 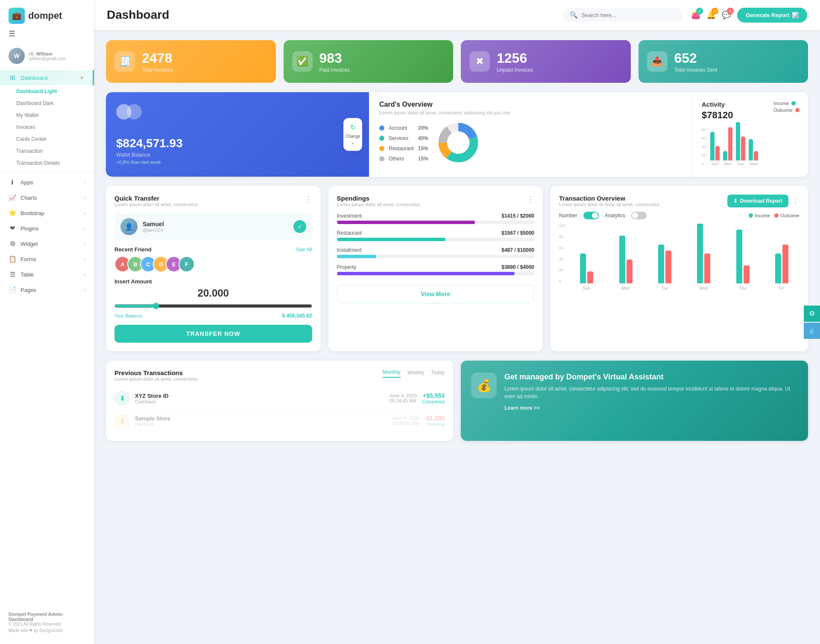 I want to click on tab-monthly: Monthly, so click(x=392, y=373).